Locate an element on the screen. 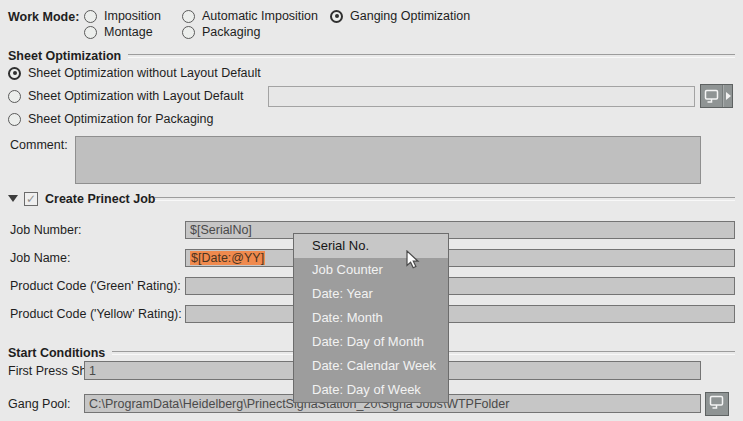 The width and height of the screenshot is (743, 421). product-code-yellow-label: Product Code ('Yellow' Rating): is located at coordinates (96, 314).